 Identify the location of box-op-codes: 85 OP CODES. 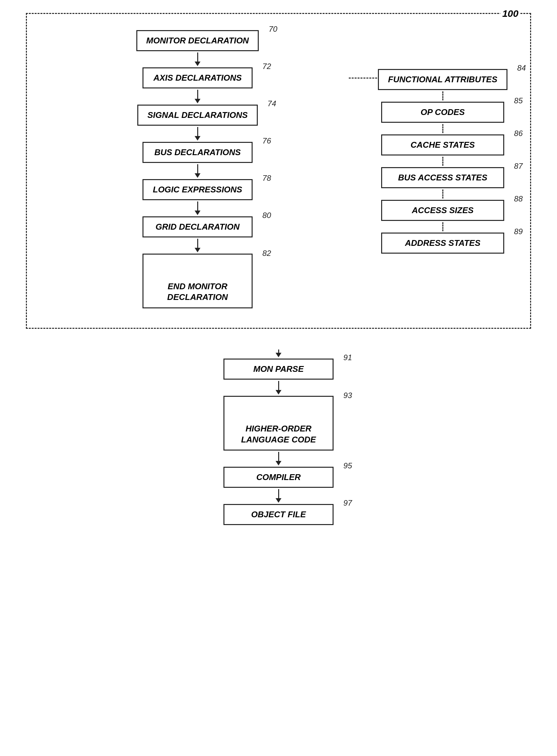
(442, 112).